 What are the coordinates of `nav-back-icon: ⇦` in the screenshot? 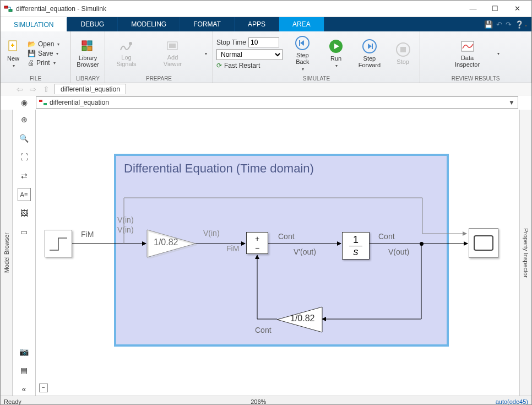 It's located at (20, 89).